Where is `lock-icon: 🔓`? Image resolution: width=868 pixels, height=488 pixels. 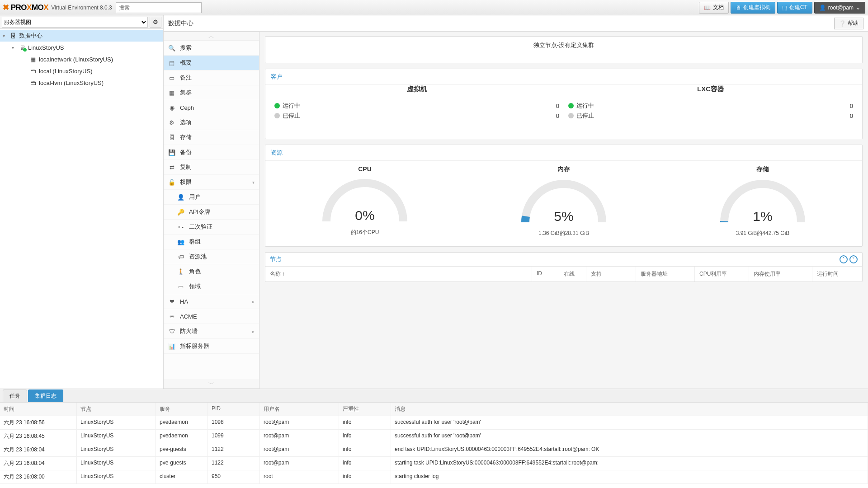
lock-icon: 🔓 is located at coordinates (172, 183).